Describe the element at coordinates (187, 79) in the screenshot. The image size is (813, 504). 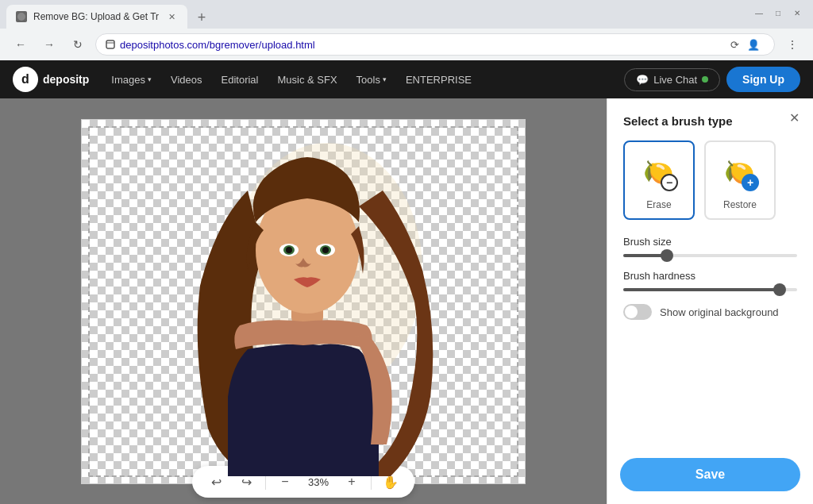
I see `nav-item-videos: Videos` at that location.